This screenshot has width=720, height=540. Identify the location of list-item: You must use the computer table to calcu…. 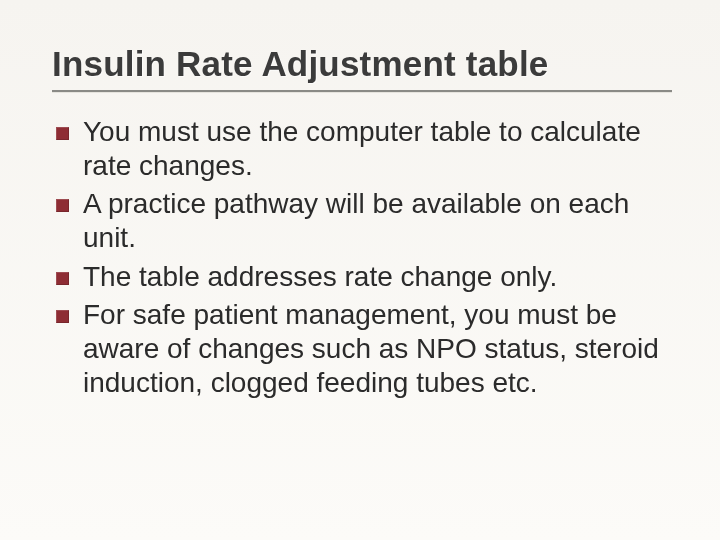
(361, 149).